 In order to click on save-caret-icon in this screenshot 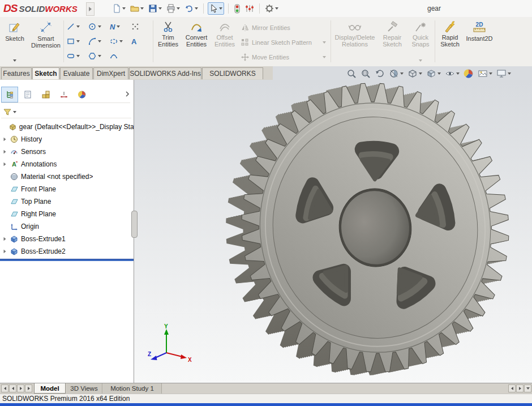, I will do `click(160, 8)`.